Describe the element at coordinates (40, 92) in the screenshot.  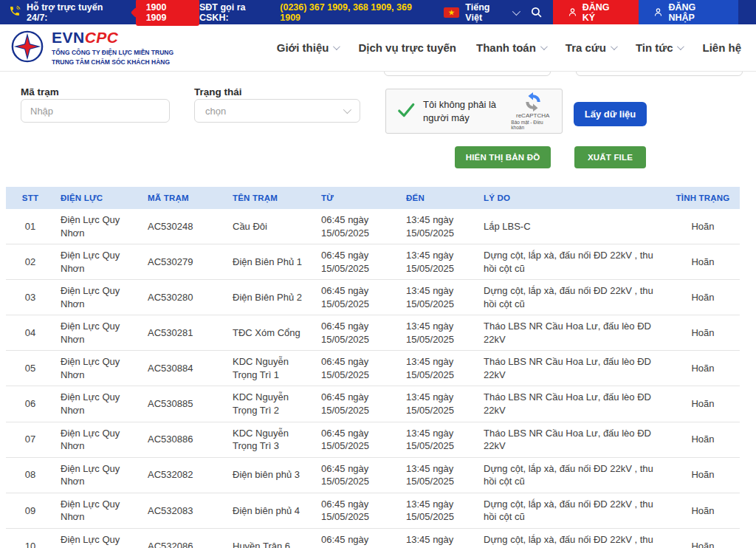
I see `station-code-label: Mã trạm` at that location.